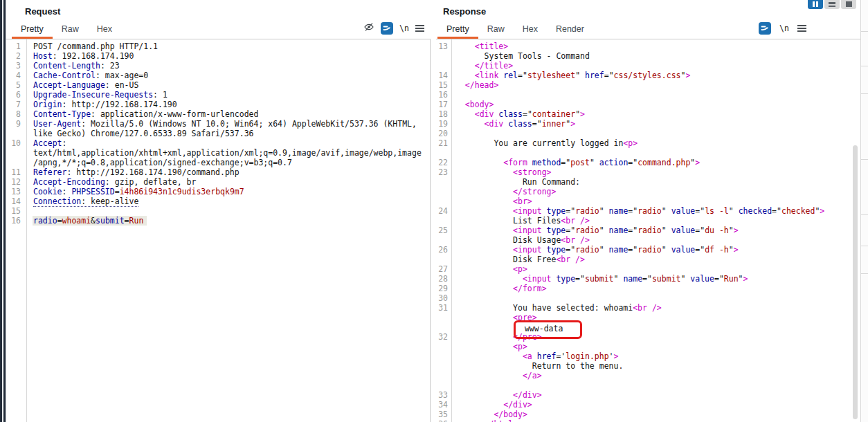 The height and width of the screenshot is (422, 868). I want to click on code-line: like Gecko) Chrome/127.0.6533.89 Safari/…, so click(218, 134).